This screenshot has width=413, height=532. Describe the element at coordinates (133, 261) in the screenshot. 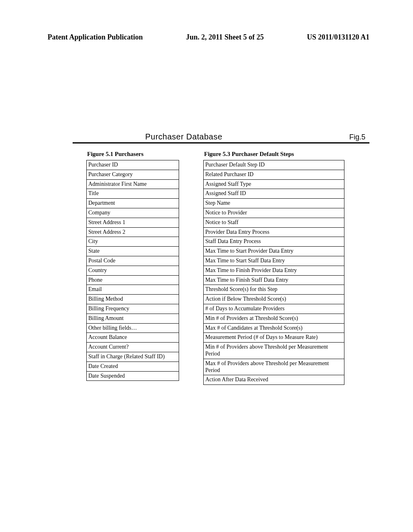

I see `field-cell: Postal Code` at that location.